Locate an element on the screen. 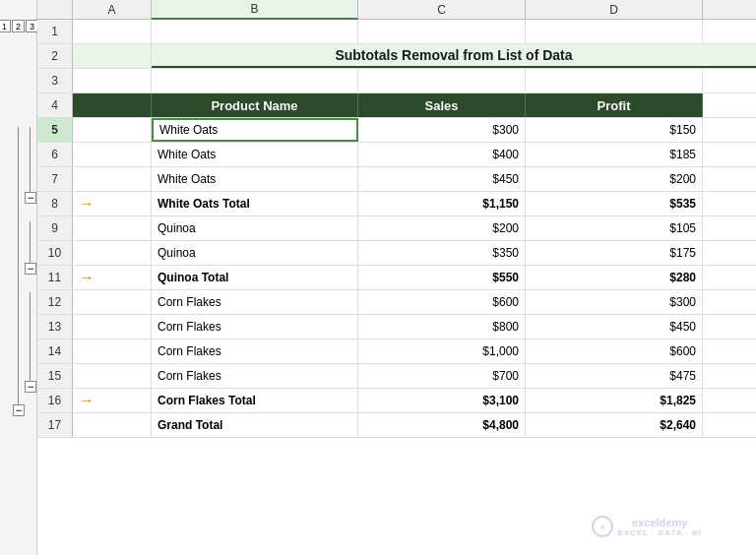 The image size is (756, 555). cell-product-name: White Oats Total is located at coordinates (255, 204).